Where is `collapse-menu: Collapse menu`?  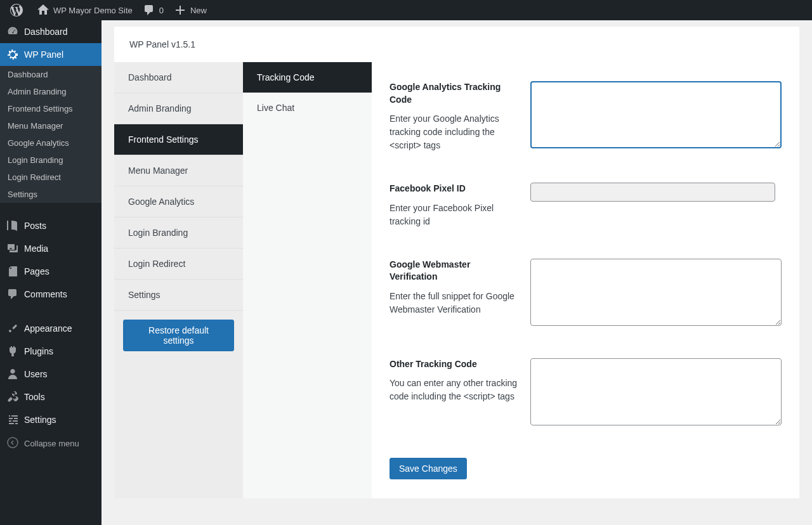
collapse-menu: Collapse menu is located at coordinates (51, 444).